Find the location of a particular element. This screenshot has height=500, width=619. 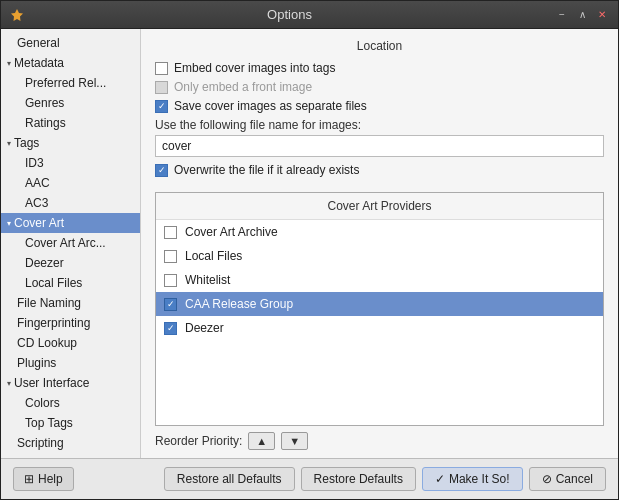

sidebar-item-colors: Colors is located at coordinates (70, 403).